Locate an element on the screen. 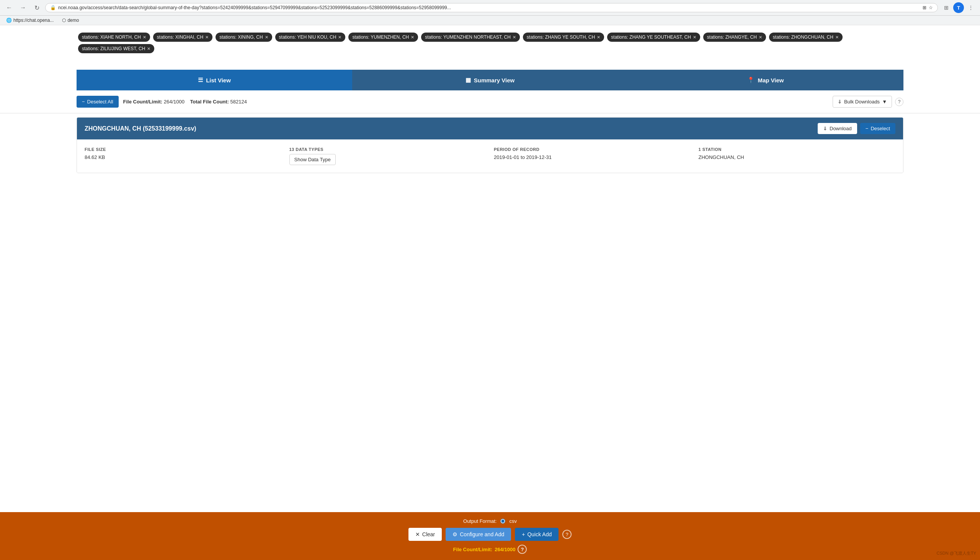 The height and width of the screenshot is (560, 980). period-section: PERIOD OF RECORD 2019-01-01 to 2019-12-3… is located at coordinates (593, 156).